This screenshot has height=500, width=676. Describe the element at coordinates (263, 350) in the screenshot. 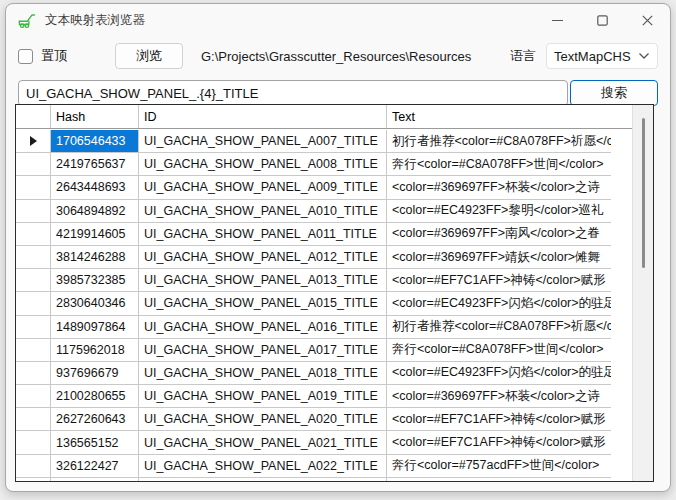

I see `row-id-cell: UI_GACHA_SHOW_PANEL_A017_TITLE` at that location.